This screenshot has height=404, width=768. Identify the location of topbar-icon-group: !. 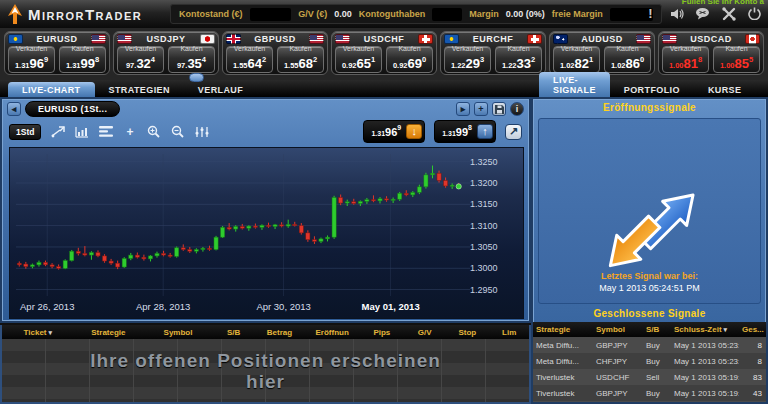
(702, 14).